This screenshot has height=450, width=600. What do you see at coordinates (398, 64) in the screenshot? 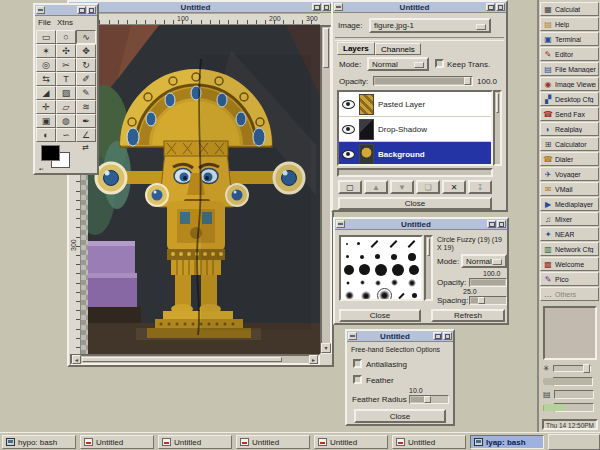
I see `mode-select: Normal` at bounding box center [398, 64].